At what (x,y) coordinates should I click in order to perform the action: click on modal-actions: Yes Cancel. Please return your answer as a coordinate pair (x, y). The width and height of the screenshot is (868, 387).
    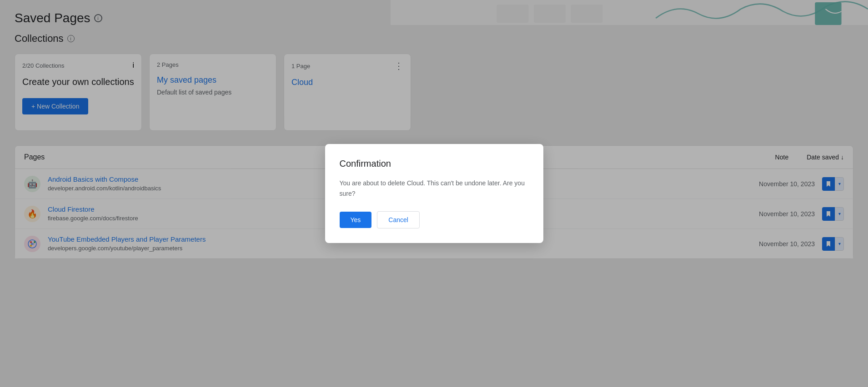
    Looking at the image, I should click on (434, 220).